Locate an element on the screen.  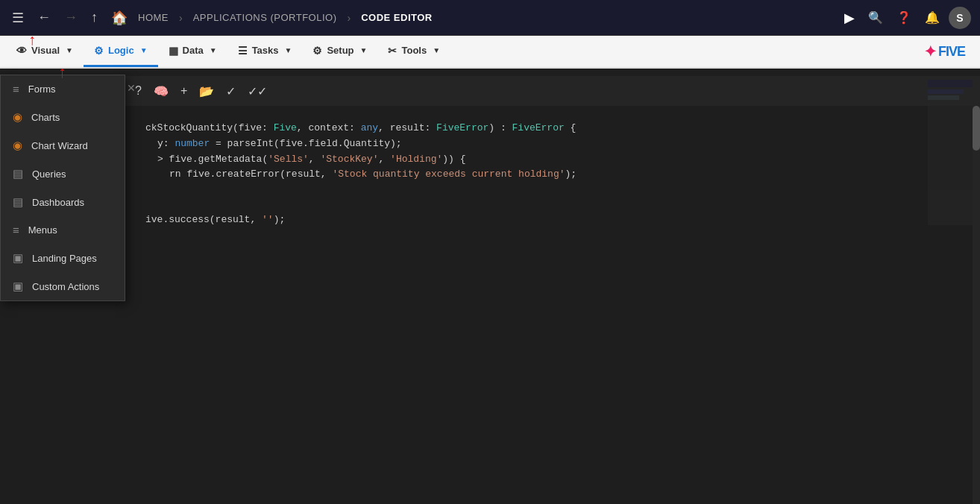
close-button: ✕ is located at coordinates (131, 88).